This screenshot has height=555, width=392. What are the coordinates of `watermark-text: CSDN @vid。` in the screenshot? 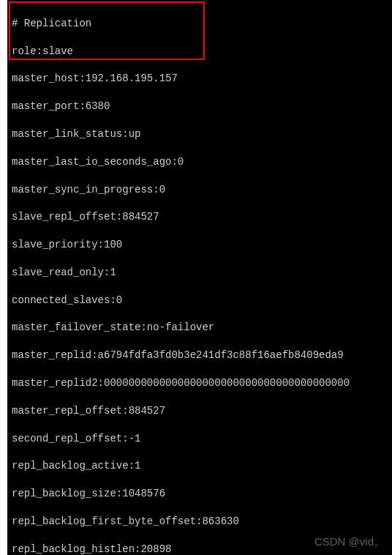 It's located at (350, 542).